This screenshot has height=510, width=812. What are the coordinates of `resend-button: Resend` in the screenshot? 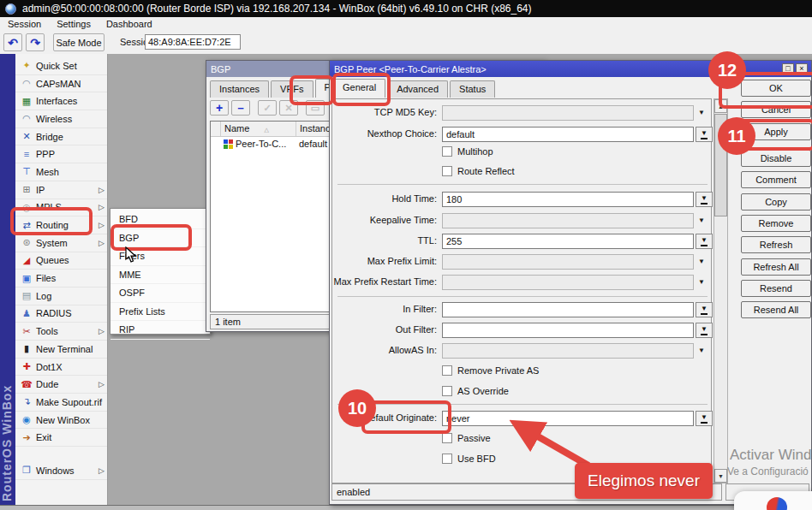 It's located at (776, 288).